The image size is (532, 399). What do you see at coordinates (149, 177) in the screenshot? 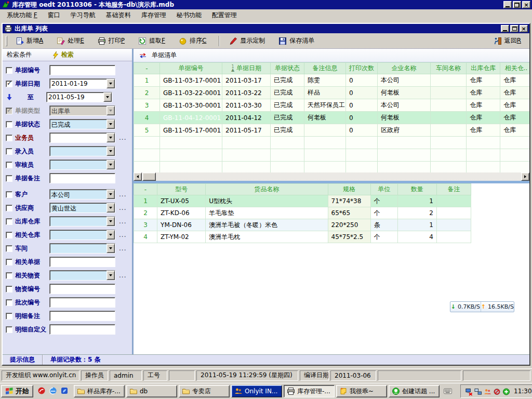
I see `scrollbar-thumb` at bounding box center [149, 177].